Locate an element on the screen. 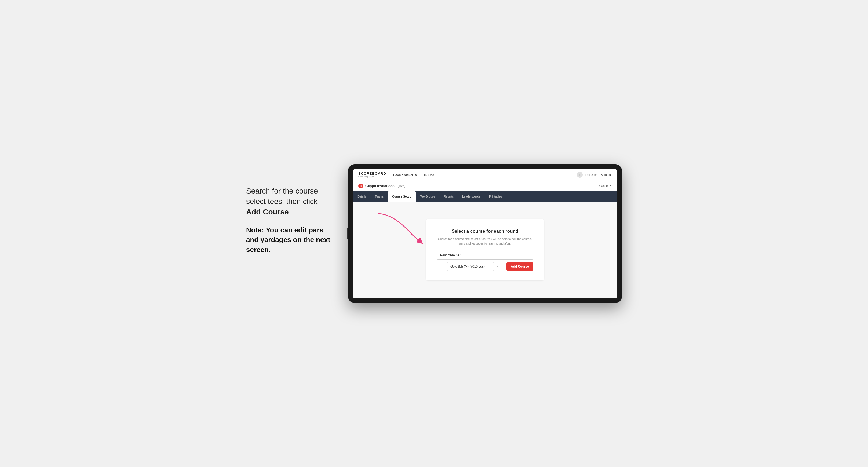 The width and height of the screenshot is (868, 467). course-search-input is located at coordinates (485, 255).